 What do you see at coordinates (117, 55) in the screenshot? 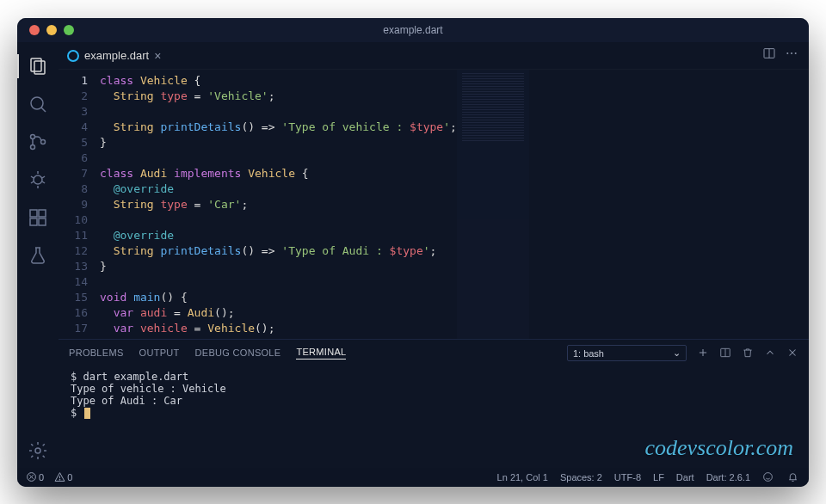
I see `tab-label: example.dart` at bounding box center [117, 55].